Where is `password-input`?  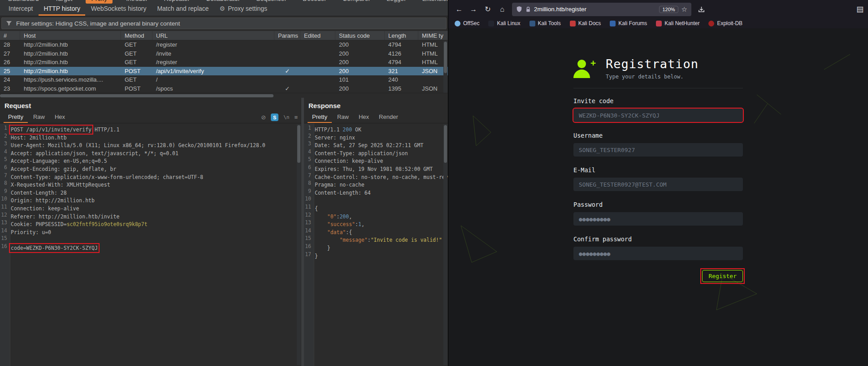 password-input is located at coordinates (658, 219).